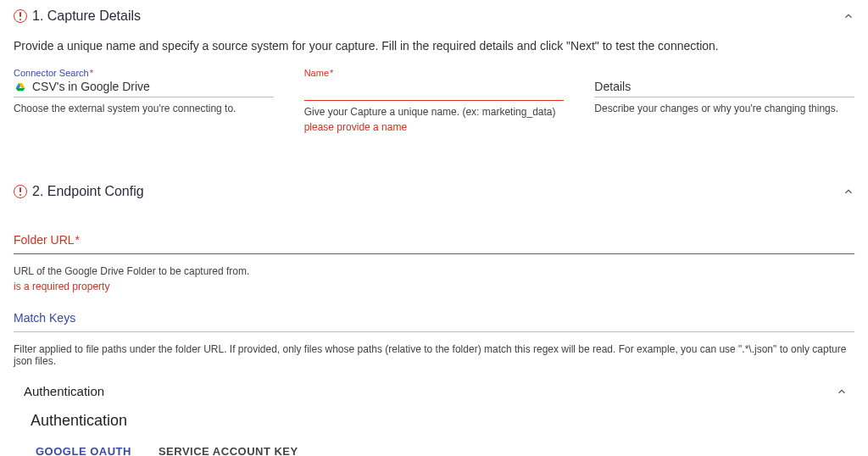 The width and height of the screenshot is (868, 456). Describe the element at coordinates (434, 127) in the screenshot. I see `name-error: please provide a name` at that location.